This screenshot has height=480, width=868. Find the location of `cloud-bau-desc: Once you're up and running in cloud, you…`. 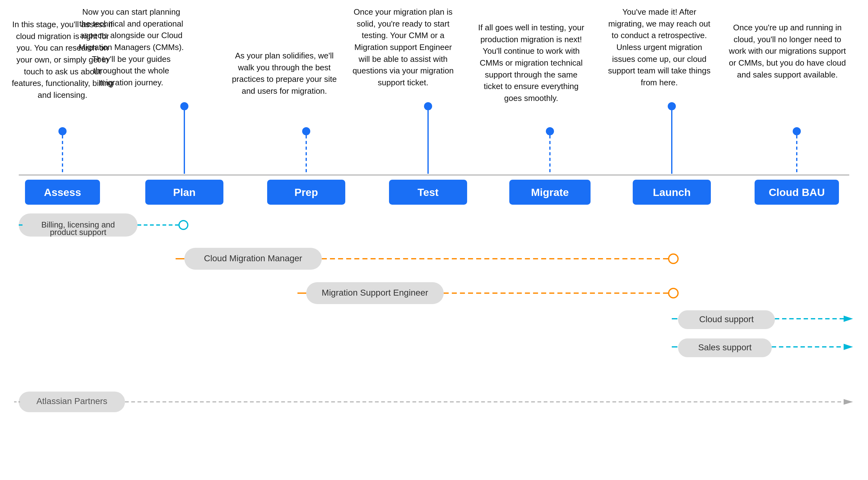

cloud-bau-desc: Once you're up and running in cloud, you… is located at coordinates (787, 51).